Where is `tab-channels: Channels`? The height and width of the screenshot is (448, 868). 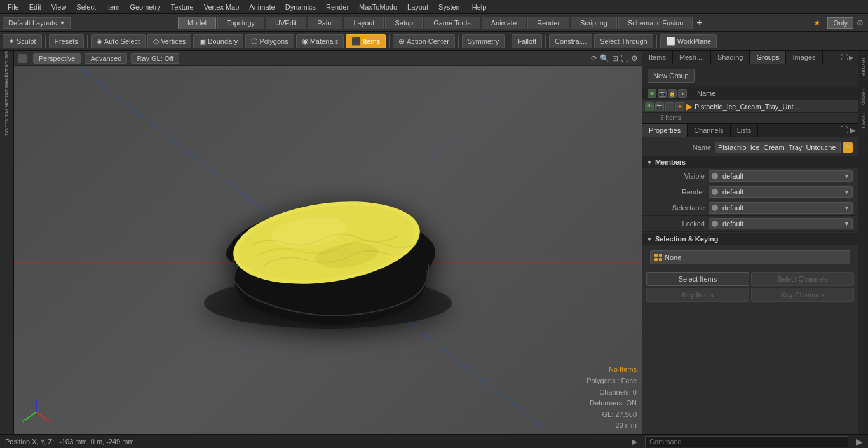 tab-channels: Channels is located at coordinates (709, 130).